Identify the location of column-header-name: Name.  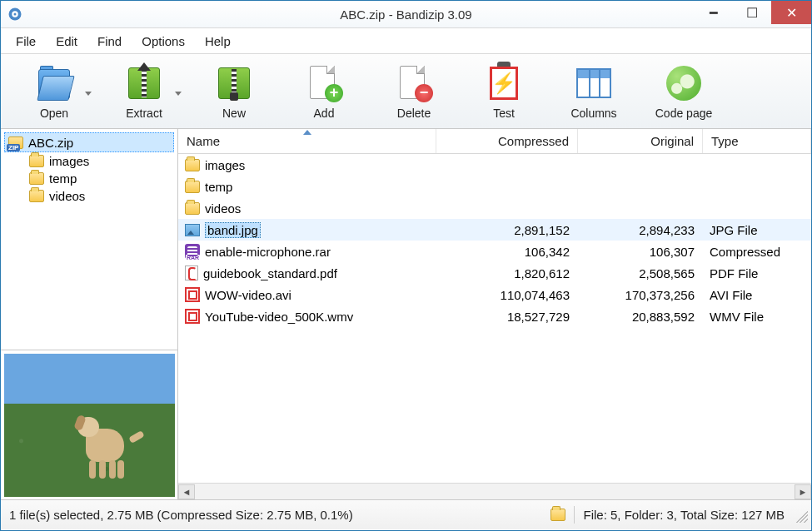
(307, 141).